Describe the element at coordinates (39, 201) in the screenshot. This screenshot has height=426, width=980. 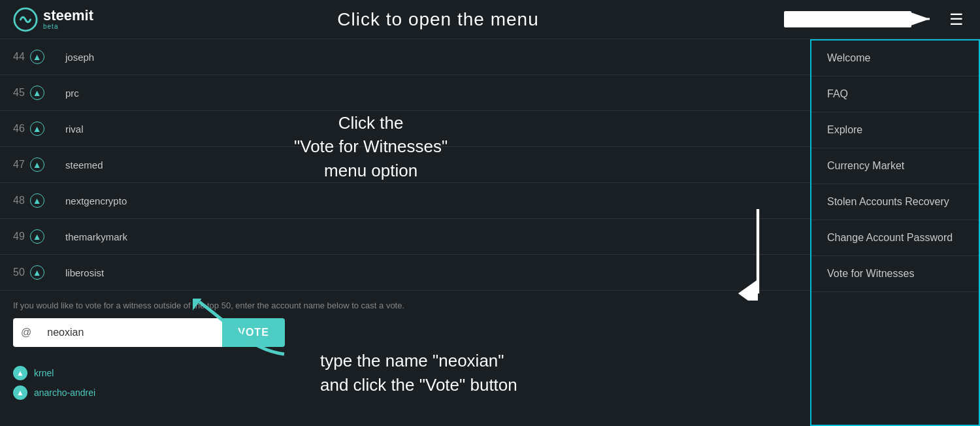
I see `rank-cell: 48 ▲` at that location.